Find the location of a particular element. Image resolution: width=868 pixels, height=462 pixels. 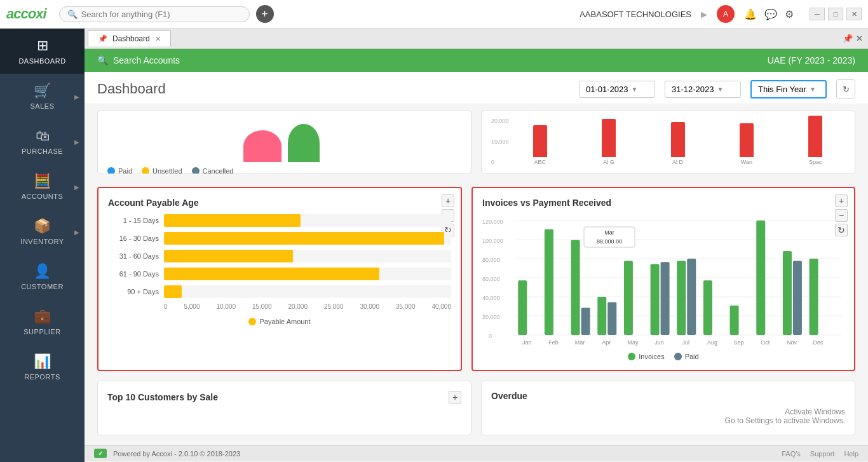

month-label: Aug is located at coordinates (712, 343).